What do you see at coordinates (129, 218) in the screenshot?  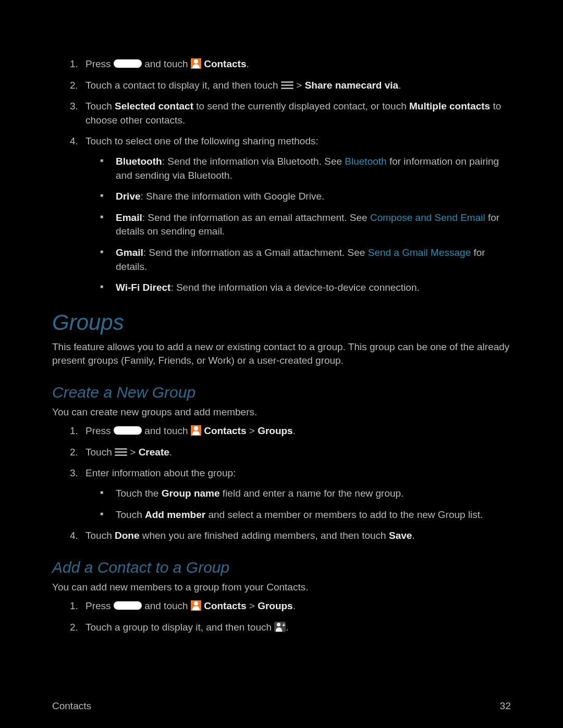 I see `label: Email` at bounding box center [129, 218].